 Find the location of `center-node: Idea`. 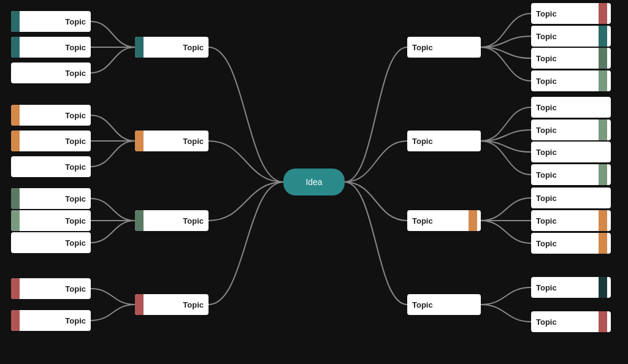

center-node: Idea is located at coordinates (314, 182).